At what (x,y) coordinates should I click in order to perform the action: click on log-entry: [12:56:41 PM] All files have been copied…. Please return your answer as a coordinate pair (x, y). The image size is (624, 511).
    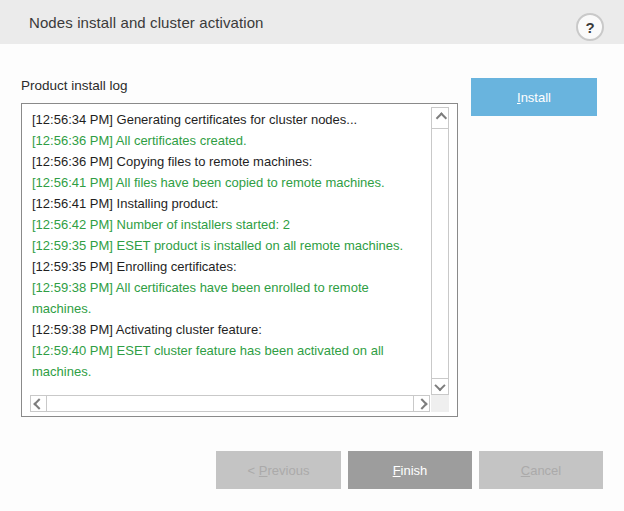
    Looking at the image, I should click on (228, 182).